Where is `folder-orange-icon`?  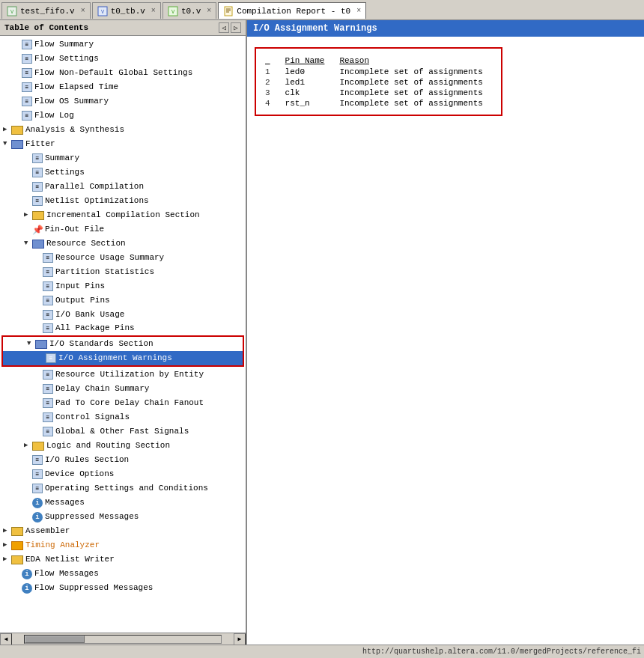
folder-orange-icon is located at coordinates (17, 546).